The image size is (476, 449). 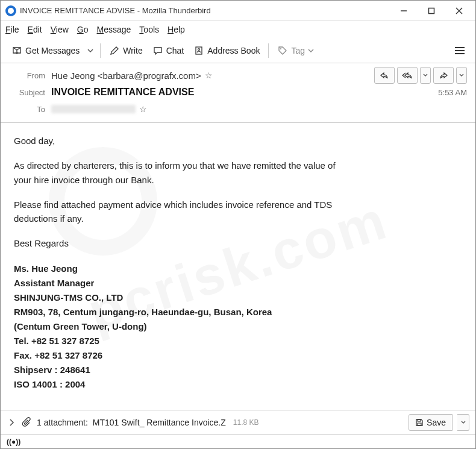 What do you see at coordinates (238, 370) in the screenshot?
I see `sig-shipserv: Shipserv : 248641` at bounding box center [238, 370].